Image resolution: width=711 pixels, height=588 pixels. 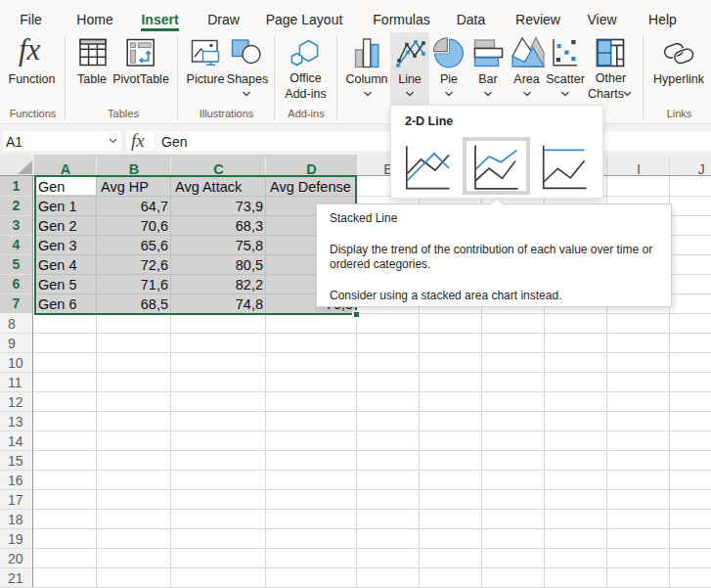 I want to click on svg-text: fx, so click(x=29, y=49).